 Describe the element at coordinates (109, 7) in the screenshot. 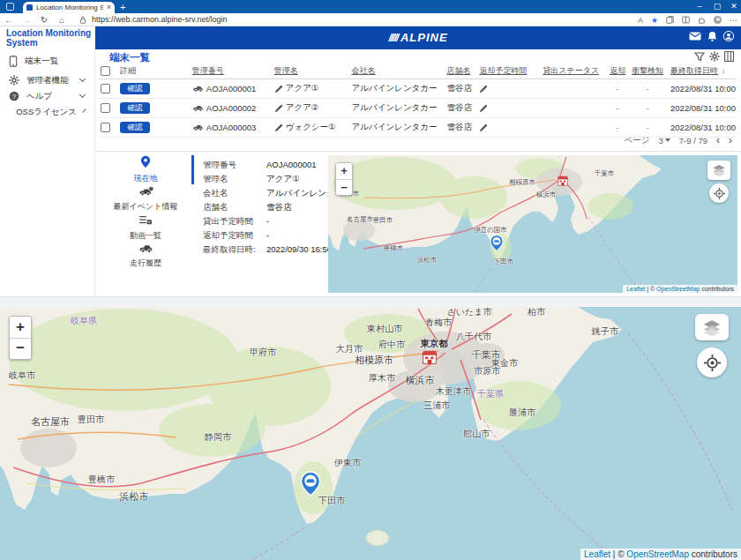

I see `tab-close-icon: ×` at that location.